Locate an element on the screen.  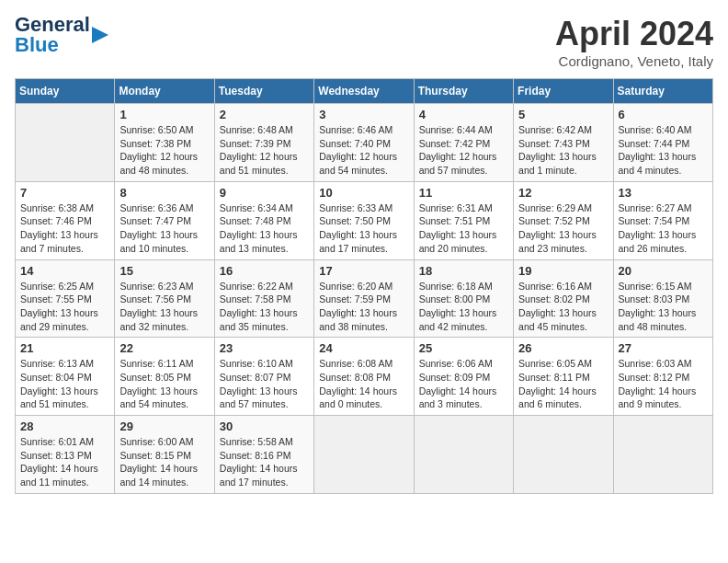
day-info: Sunrise: 6:03 AMSunset: 8:12 PMDaylight:… is located at coordinates (664, 385).